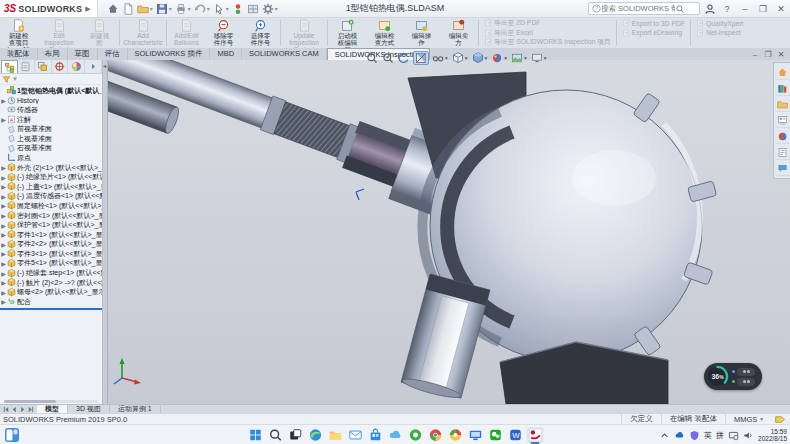 The image size is (790, 444). Describe the element at coordinates (51, 309) in the screenshot. I see `rollback-bar` at that location.